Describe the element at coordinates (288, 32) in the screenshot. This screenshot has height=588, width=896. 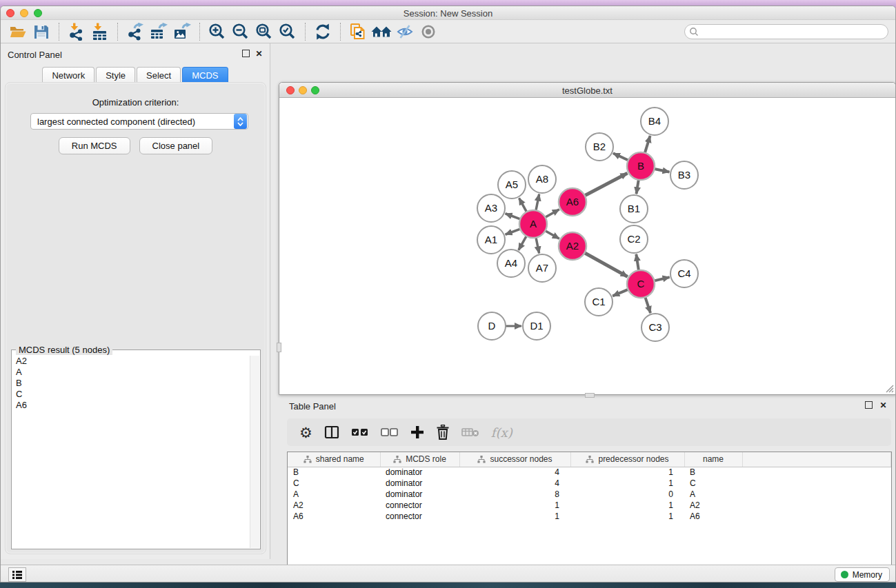
I see `zoom-selected-icon` at that location.